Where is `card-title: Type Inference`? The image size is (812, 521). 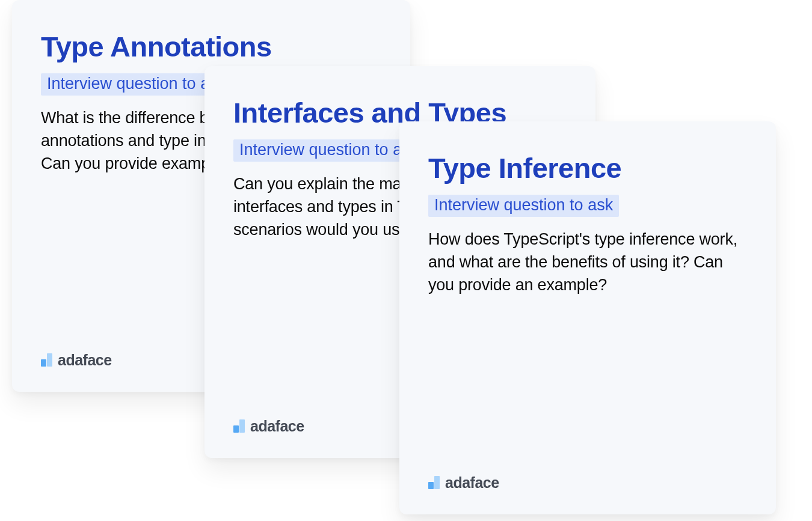
card-title: Type Inference is located at coordinates (588, 168).